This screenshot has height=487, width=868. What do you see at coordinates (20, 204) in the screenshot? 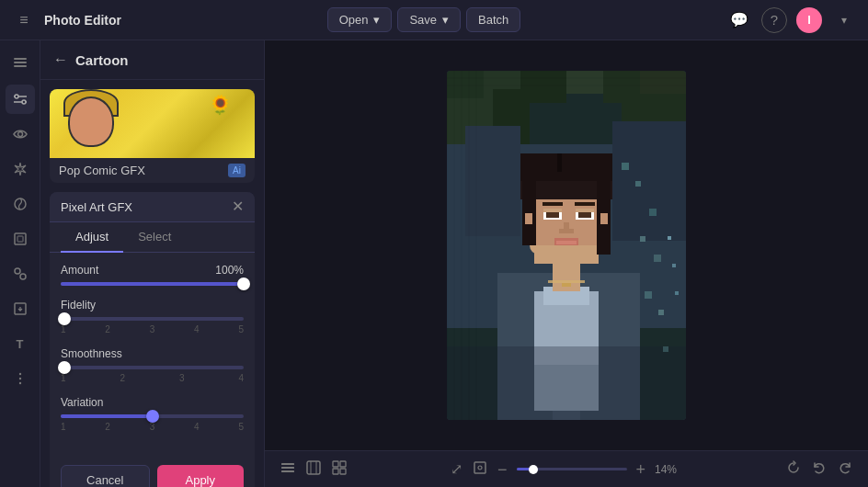
I see `effects-tool` at bounding box center [20, 204].